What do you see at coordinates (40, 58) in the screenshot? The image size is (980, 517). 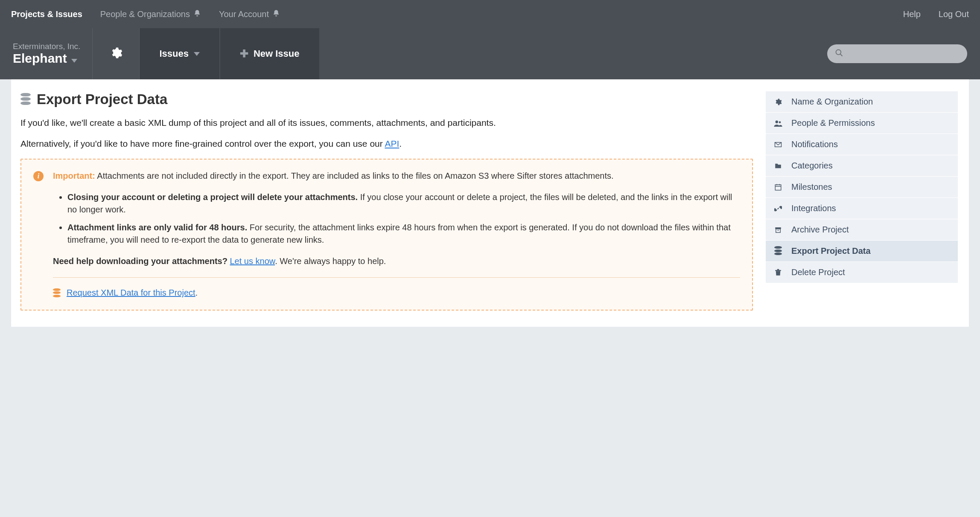 I see `project-name: Elephant` at bounding box center [40, 58].